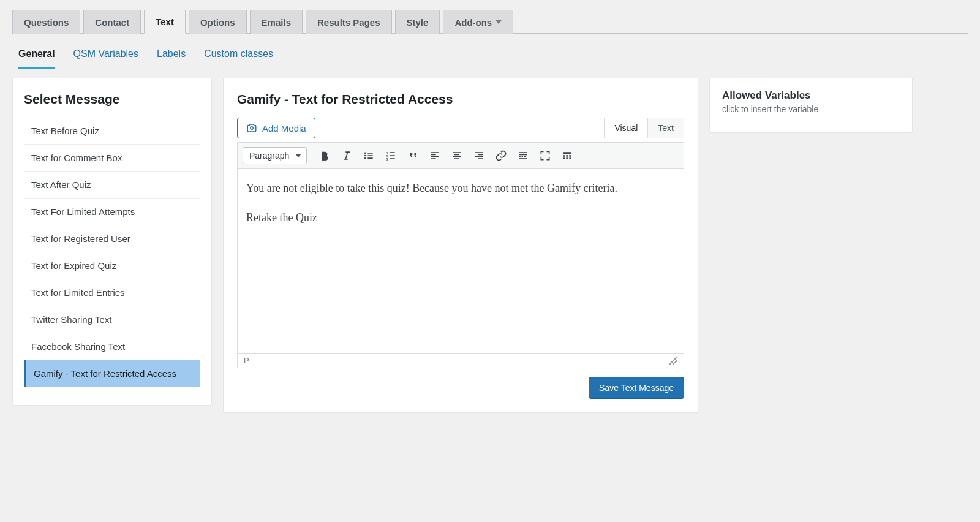 This screenshot has height=522, width=980. Describe the element at coordinates (112, 131) in the screenshot. I see `msg-item-text-before-quiz: Text Before Quiz` at that location.